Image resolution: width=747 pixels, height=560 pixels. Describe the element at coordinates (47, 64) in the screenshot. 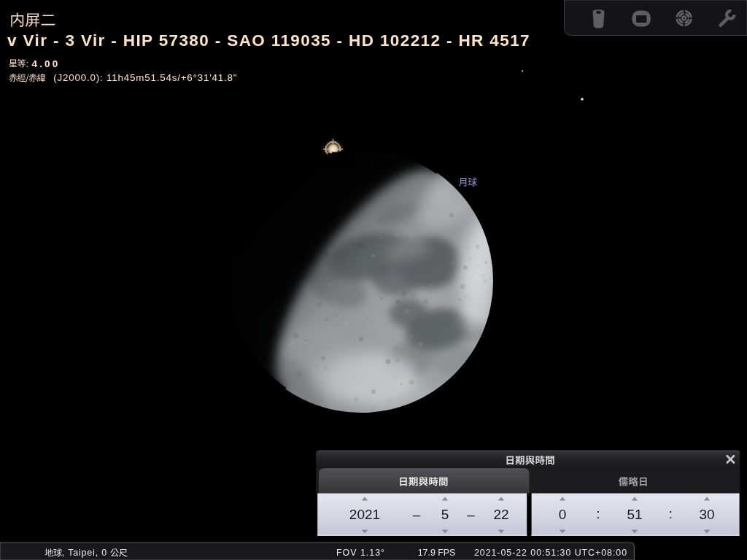

I see `svg-text: 4.00` at that location.